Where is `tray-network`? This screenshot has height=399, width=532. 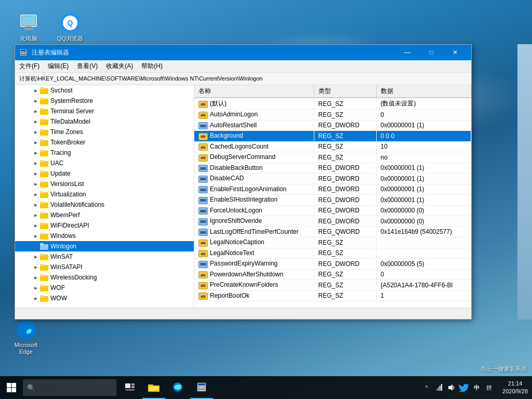
tray-network is located at coordinates (439, 388).